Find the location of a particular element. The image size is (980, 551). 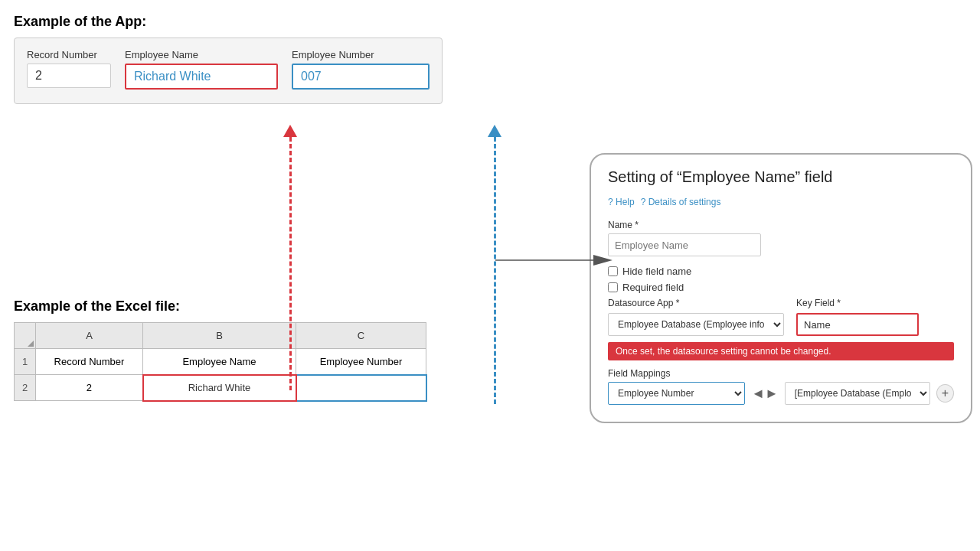

required-field-checkbox-row: Required field is located at coordinates (781, 288).